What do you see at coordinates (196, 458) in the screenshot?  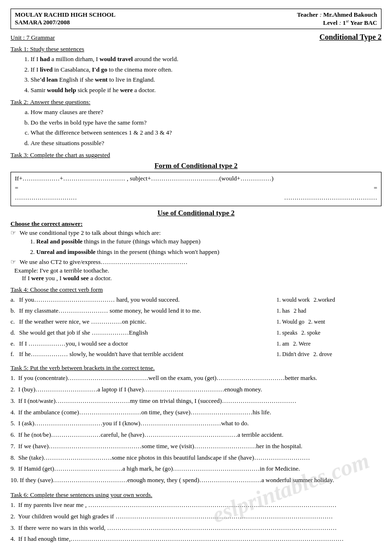 I see `task5-row: 8. She (take)……………………………some nice photos…` at bounding box center [196, 458].